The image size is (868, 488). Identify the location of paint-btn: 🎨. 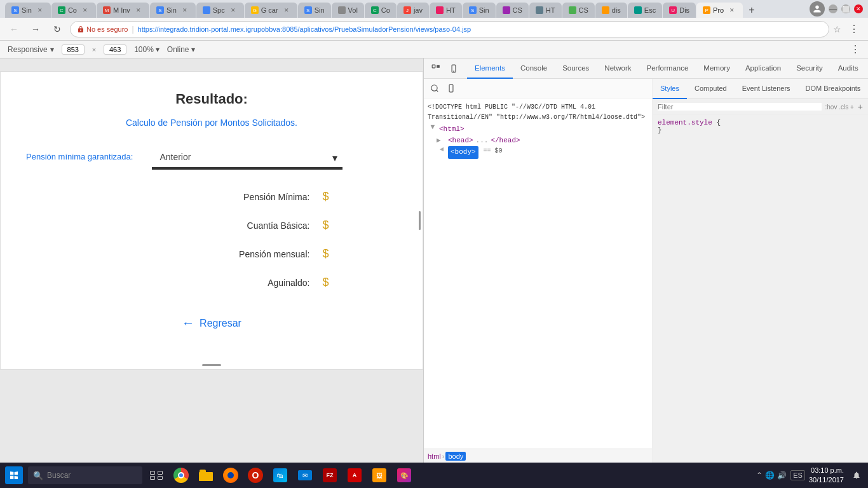
(404, 475).